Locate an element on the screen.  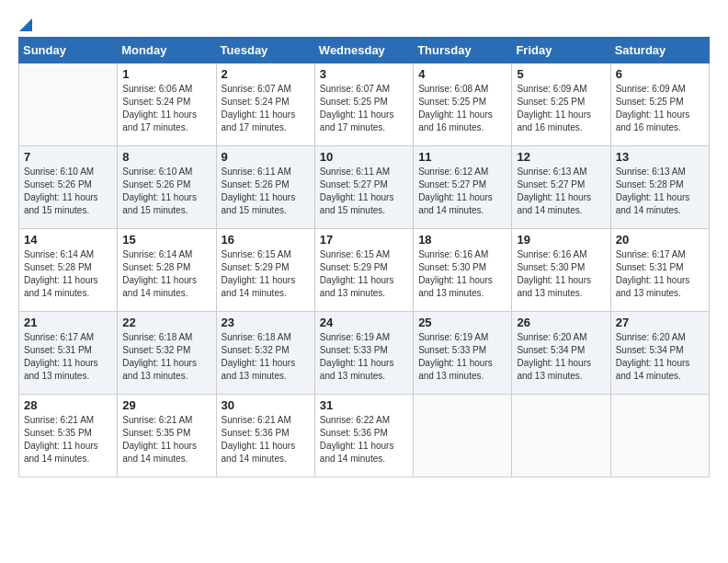
calendar-cell: 2Sunrise: 6:07 AMSunset: 5:24 PMDaylight… is located at coordinates (265, 105).